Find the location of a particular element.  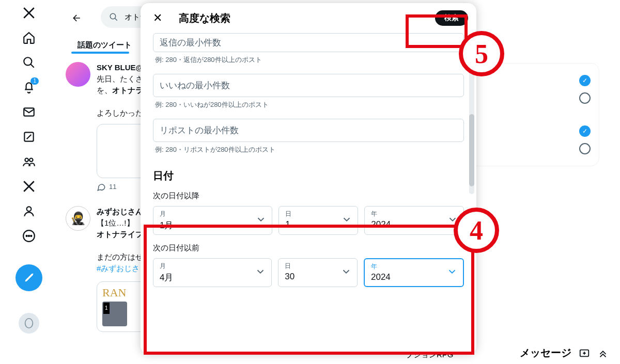

search-options-button is located at coordinates (376, 19).